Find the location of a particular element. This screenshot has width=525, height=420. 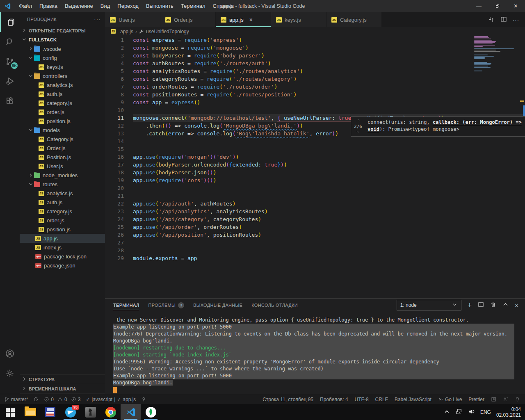

code-line: 14 is located at coordinates (315, 141).